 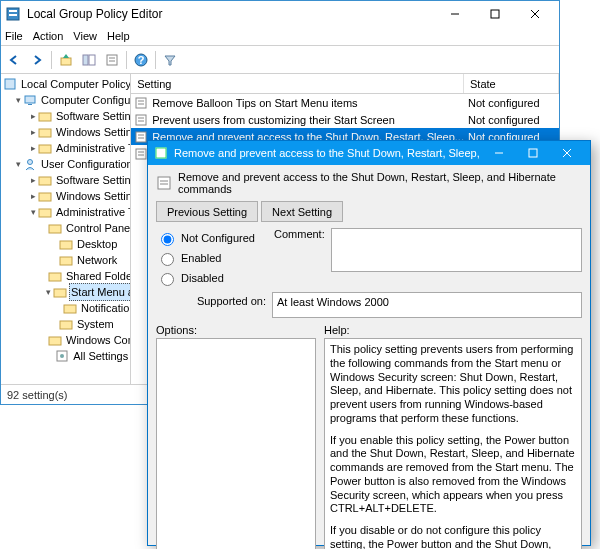 What do you see at coordinates (66, 60) in the screenshot?
I see `up-button` at bounding box center [66, 60].